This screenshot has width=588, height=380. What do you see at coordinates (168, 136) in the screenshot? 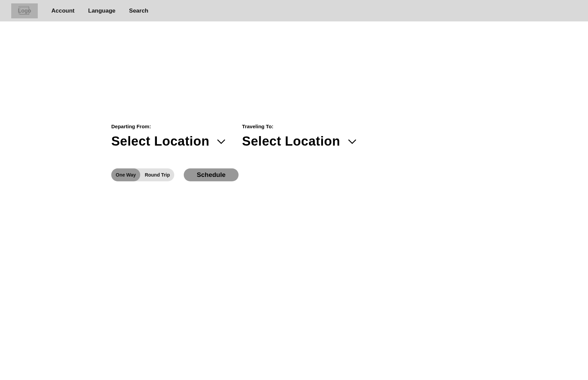
I see `departing-block: Departing From: Select Location` at bounding box center [168, 136].